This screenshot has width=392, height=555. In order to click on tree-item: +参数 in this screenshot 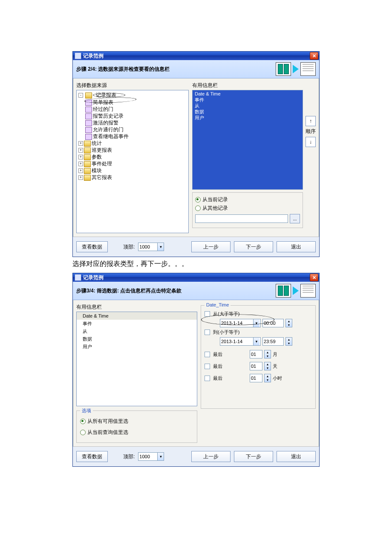, I will do `click(133, 157)`.